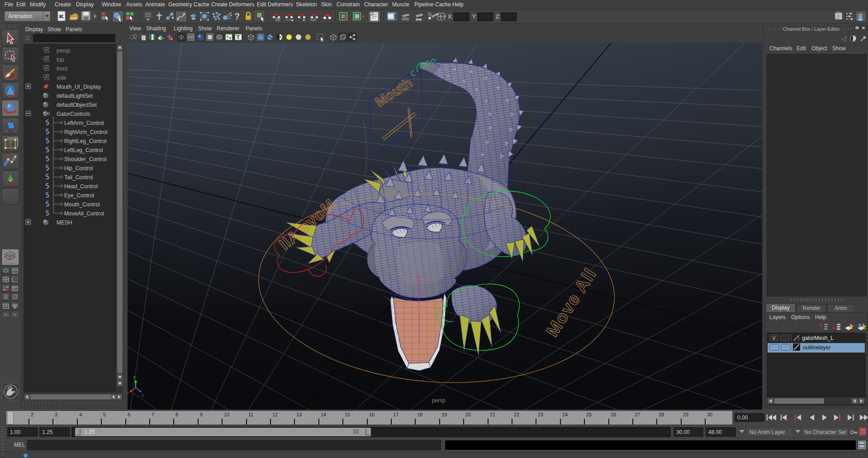 This screenshot has height=458, width=868. Describe the element at coordinates (84, 214) in the screenshot. I see `svg-text: MoveAll_Control` at that location.